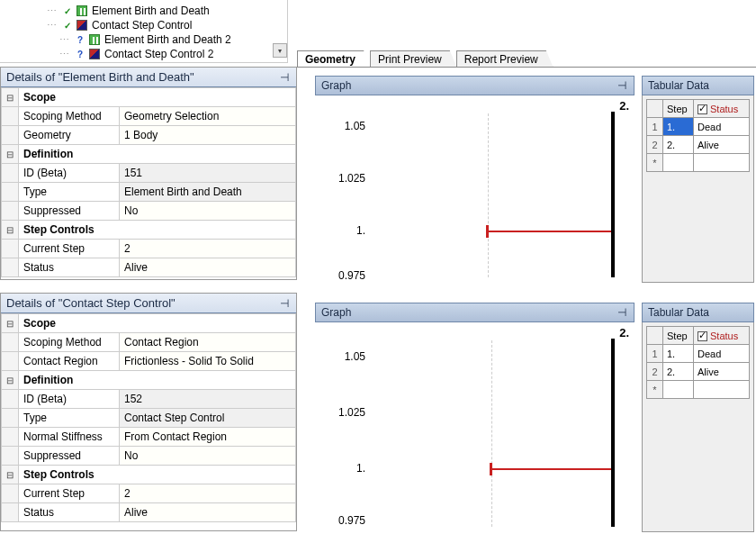 This screenshot has width=756, height=534. I want to click on prop-value: 1 Body, so click(208, 135).